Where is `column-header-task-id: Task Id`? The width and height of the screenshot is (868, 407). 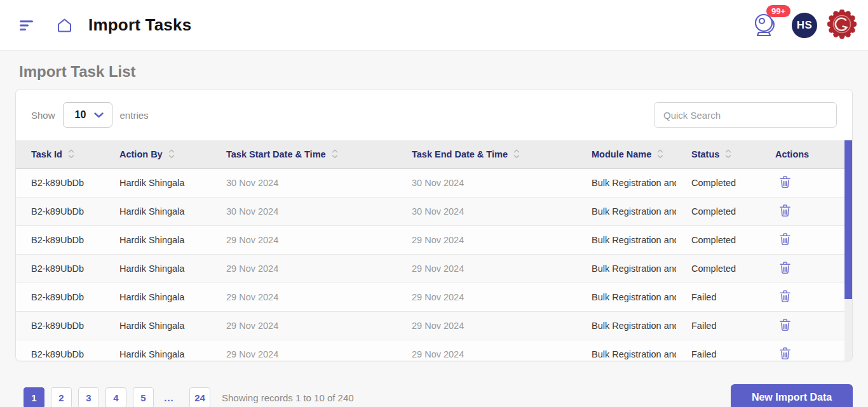 column-header-task-id: Task Id is located at coordinates (60, 154).